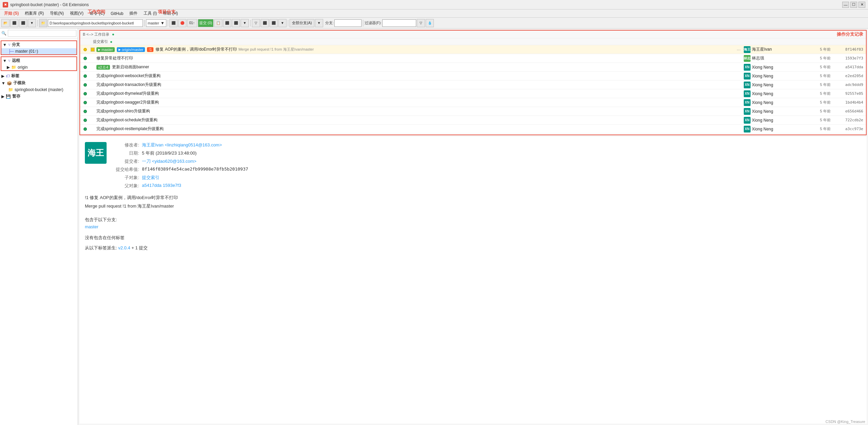  I want to click on commit-row: ▶master▶origin/master!1修复 AOP的案例，调用/doEr…, so click(473, 50).